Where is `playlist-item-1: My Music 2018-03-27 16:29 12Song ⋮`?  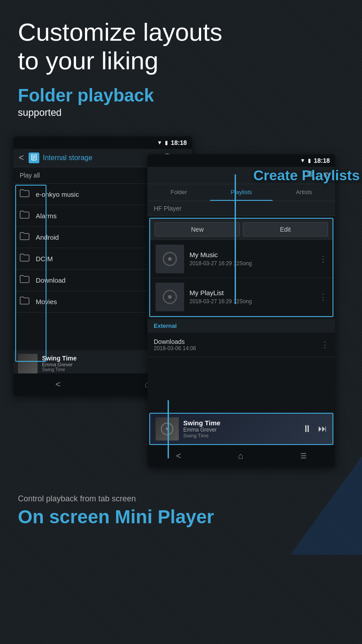
playlist-item-1: My Music 2018-03-27 16:29 12Song ⋮ is located at coordinates (241, 259).